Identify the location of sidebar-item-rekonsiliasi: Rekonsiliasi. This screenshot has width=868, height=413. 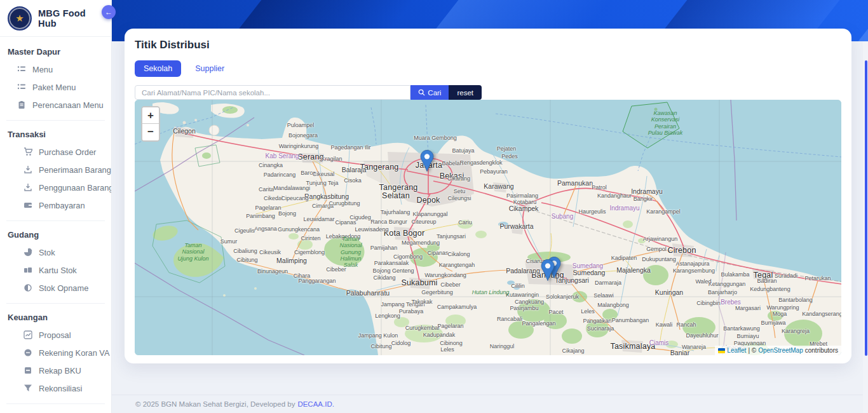
(56, 388).